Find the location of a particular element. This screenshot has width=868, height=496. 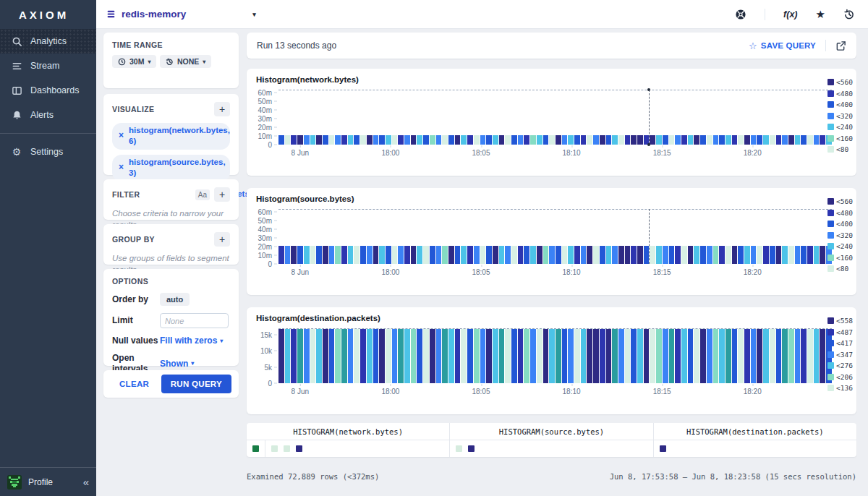

history-icon is located at coordinates (849, 14).